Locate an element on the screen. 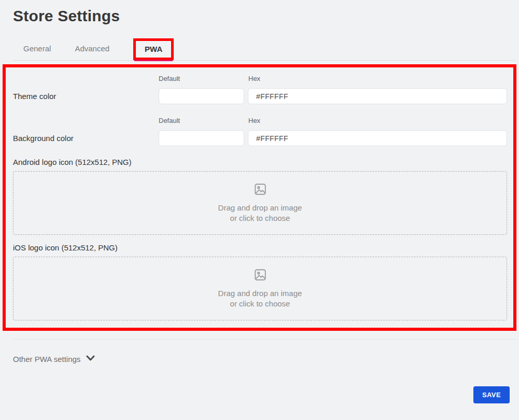 The height and width of the screenshot is (420, 519). android-logo-dropzone: Drag and drop an image or click to choos… is located at coordinates (260, 203).